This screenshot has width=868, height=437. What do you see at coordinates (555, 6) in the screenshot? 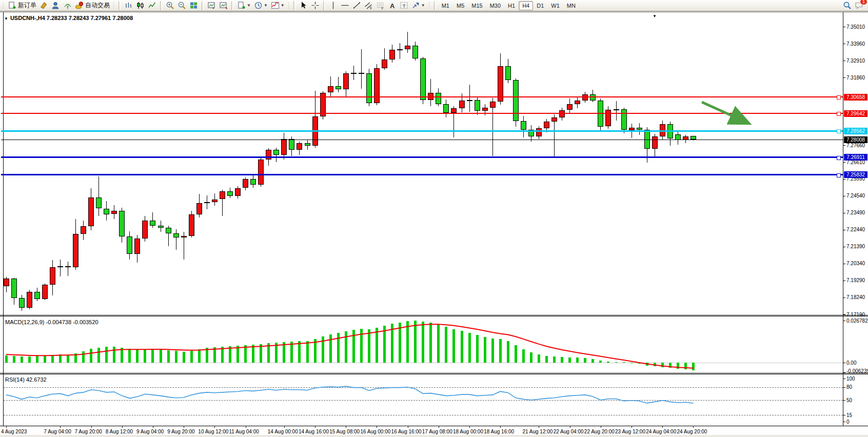
I see `timeframe-button-w1: W1` at bounding box center [555, 6].